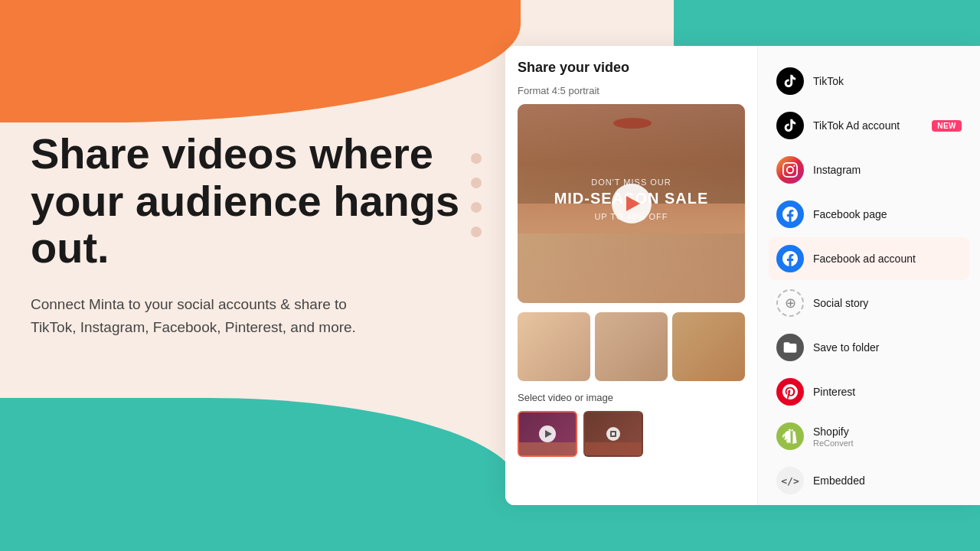 This screenshot has height=551, width=980. Describe the element at coordinates (790, 170) in the screenshot. I see `instagram-icon` at that location.